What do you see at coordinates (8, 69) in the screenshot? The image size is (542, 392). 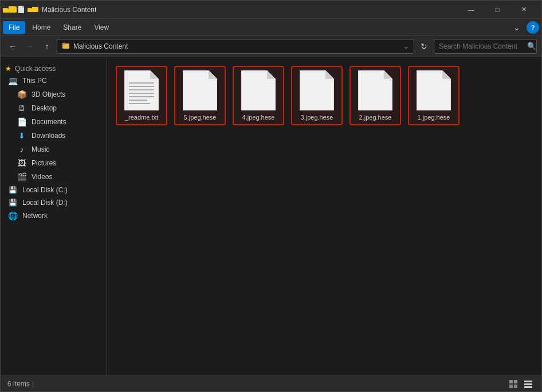 I see `quick-access-star-icon: ★` at bounding box center [8, 69].